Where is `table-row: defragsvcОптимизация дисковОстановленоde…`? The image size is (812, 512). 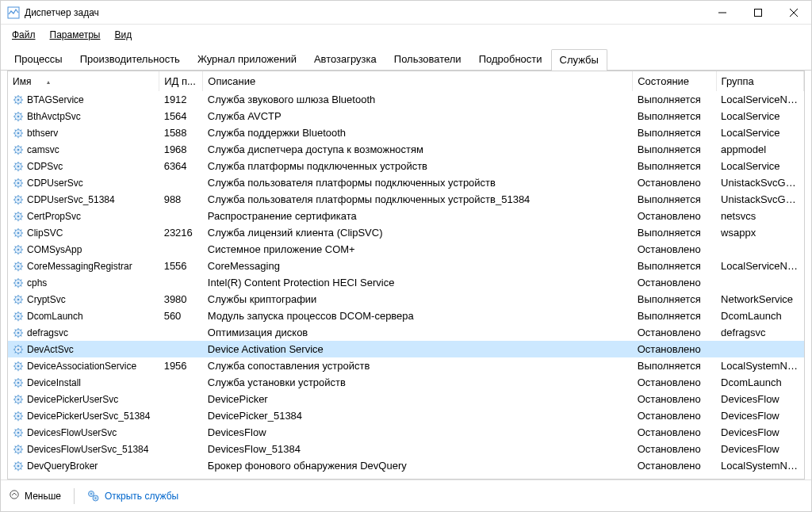
table-row: defragsvcОптимизация дисковОстановленоde… is located at coordinates (406, 333).